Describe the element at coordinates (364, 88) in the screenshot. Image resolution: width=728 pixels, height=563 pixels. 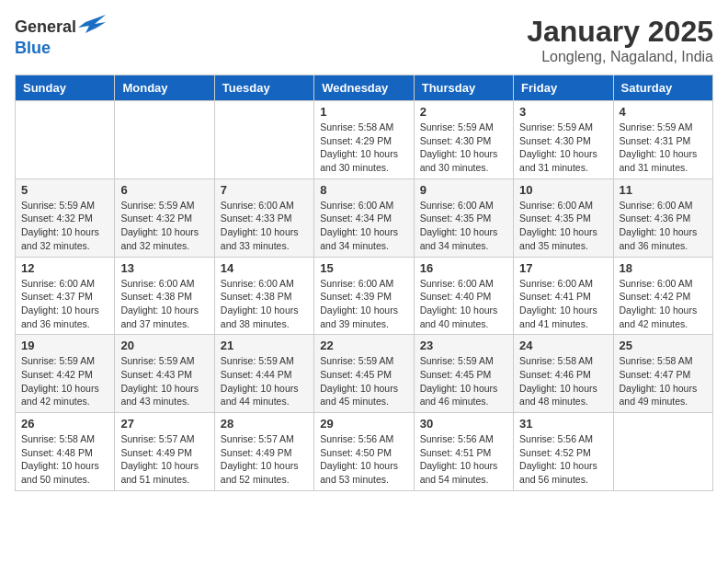
I see `day-header-wednesday: Wednesday` at that location.